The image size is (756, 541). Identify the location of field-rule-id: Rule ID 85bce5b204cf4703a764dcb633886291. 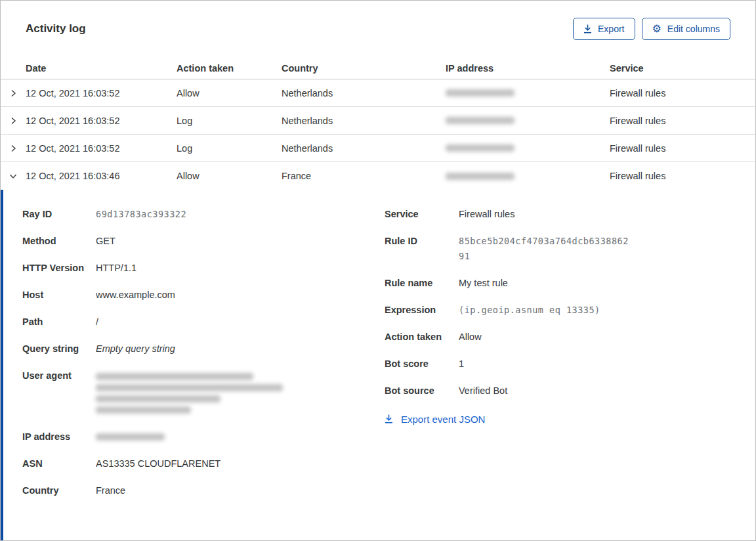
(558, 249).